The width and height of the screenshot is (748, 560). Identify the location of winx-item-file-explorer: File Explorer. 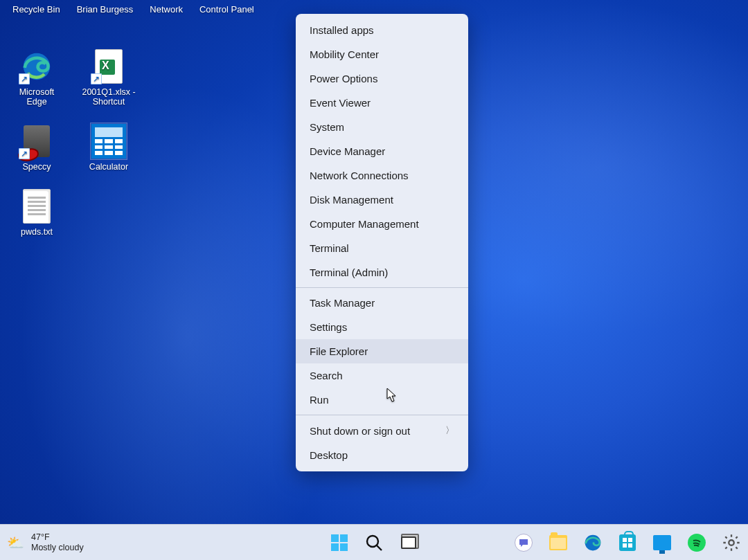
(382, 352).